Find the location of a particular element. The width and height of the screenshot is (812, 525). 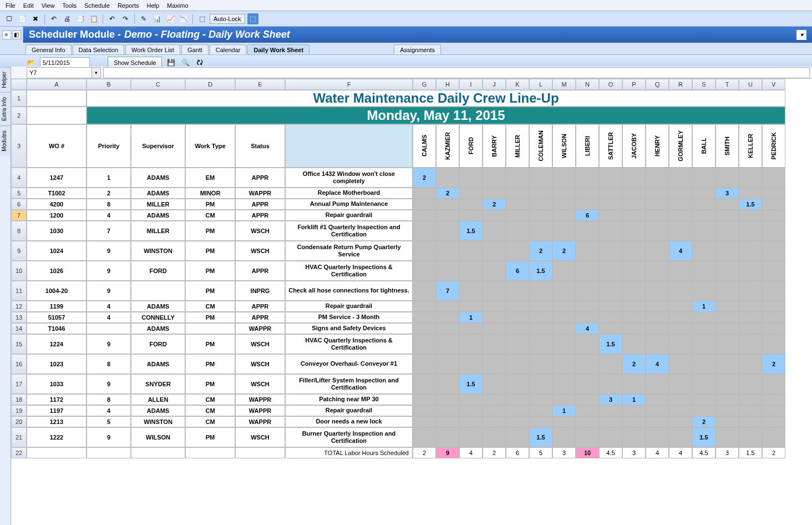

tab-assignments: Assignments is located at coordinates (417, 49).